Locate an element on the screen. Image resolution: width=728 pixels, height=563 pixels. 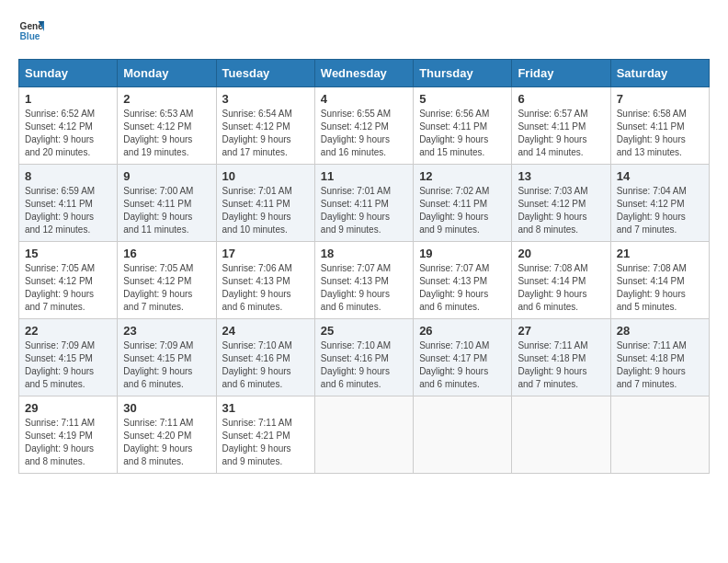
calendar-cell: 10 Sunrise: 7:01 AMSunset: 4:11 PMDaylig… is located at coordinates (265, 203).